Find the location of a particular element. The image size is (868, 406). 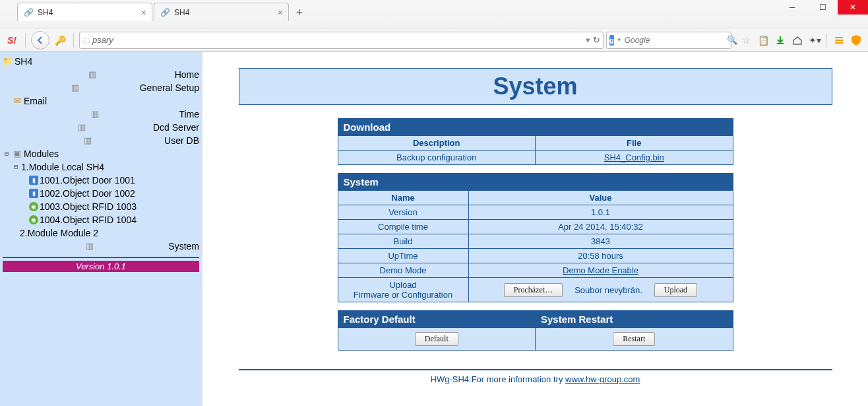

browser-tab-1: 🔗 SH4 × is located at coordinates (84, 12).